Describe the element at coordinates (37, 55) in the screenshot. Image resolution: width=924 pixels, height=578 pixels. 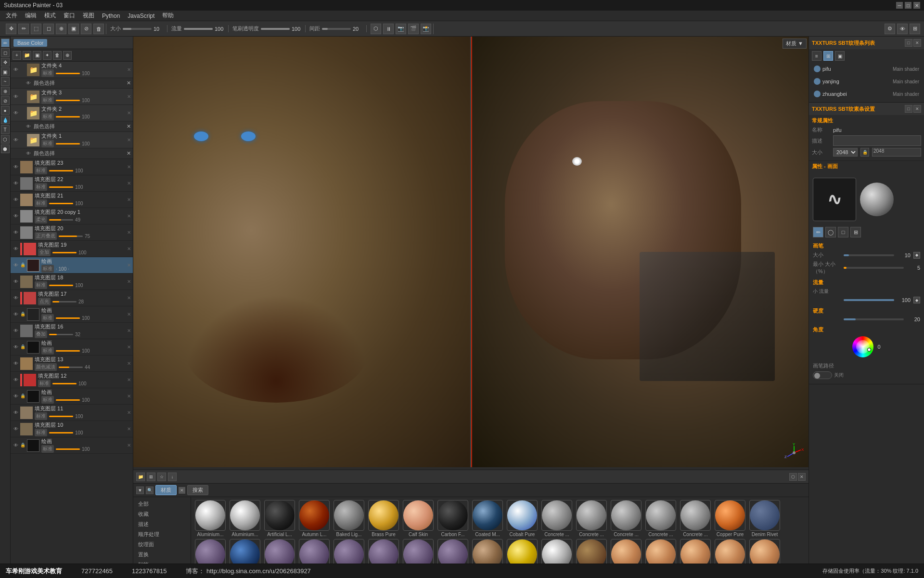
I see `add-fill-btn: ▣` at that location.